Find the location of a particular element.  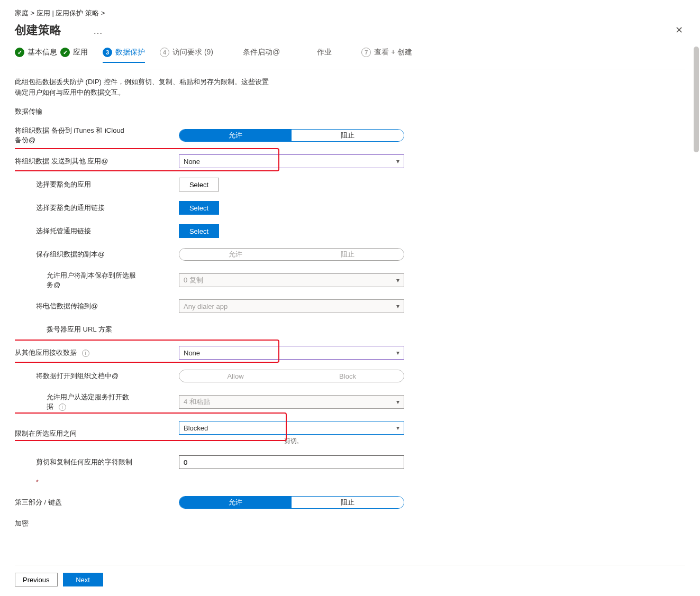

step-data-protection: 3 数据保护 is located at coordinates (124, 53).